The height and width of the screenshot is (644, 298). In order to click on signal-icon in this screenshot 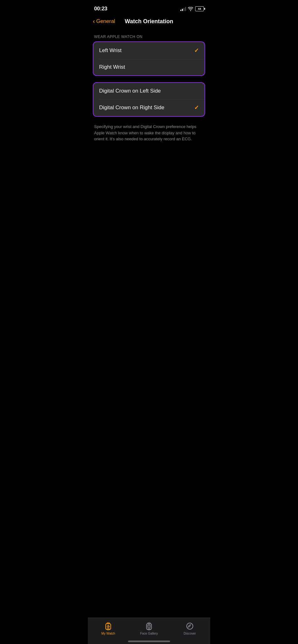, I will do `click(183, 9)`.